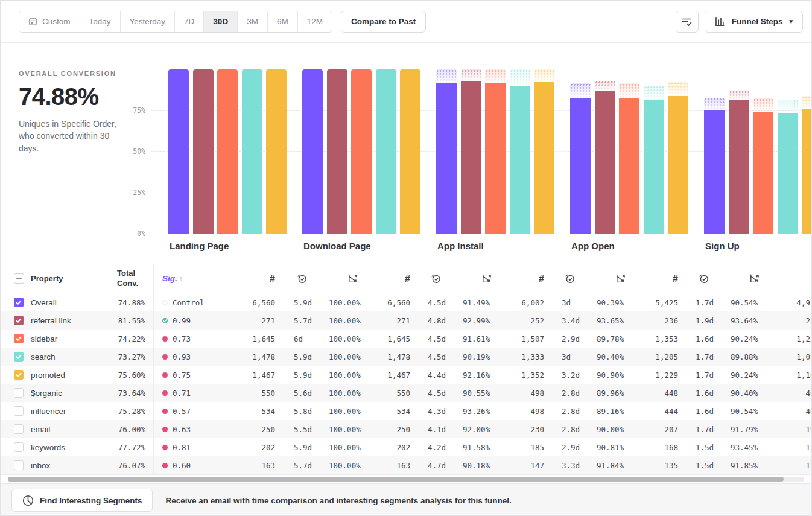 The height and width of the screenshot is (516, 812). What do you see at coordinates (71, 448) in the screenshot?
I see `property-name: keywords` at bounding box center [71, 448].